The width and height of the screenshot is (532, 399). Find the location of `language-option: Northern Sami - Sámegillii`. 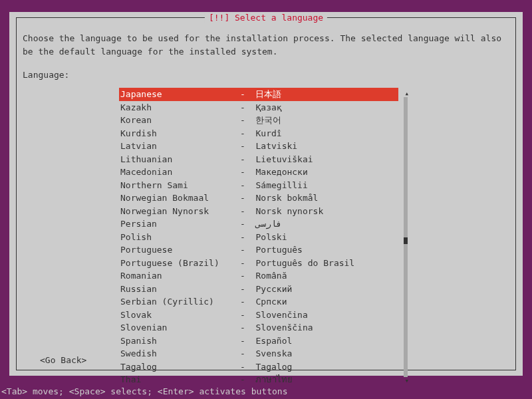

language-option: Northern Sami - Sámegillii is located at coordinates (259, 186).